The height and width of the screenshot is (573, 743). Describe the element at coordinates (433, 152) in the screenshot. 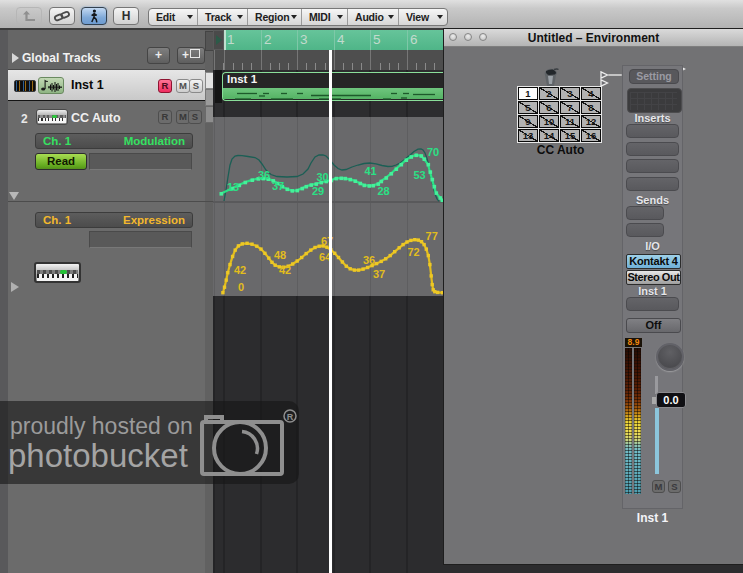

I see `svg-text: 70` at that location.